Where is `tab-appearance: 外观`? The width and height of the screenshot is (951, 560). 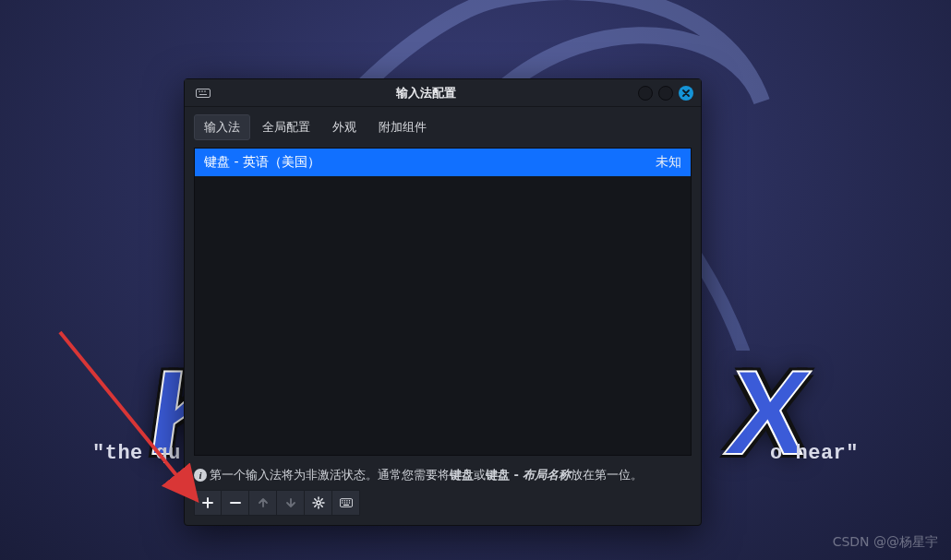
tab-appearance: 外观 is located at coordinates (344, 127).